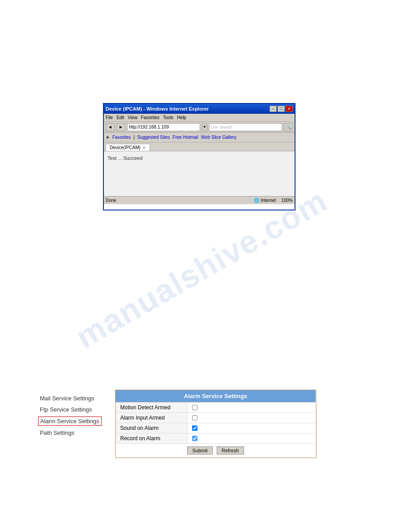 The image size is (411, 532). I want to click on checkbox-alarm-input, so click(195, 418).